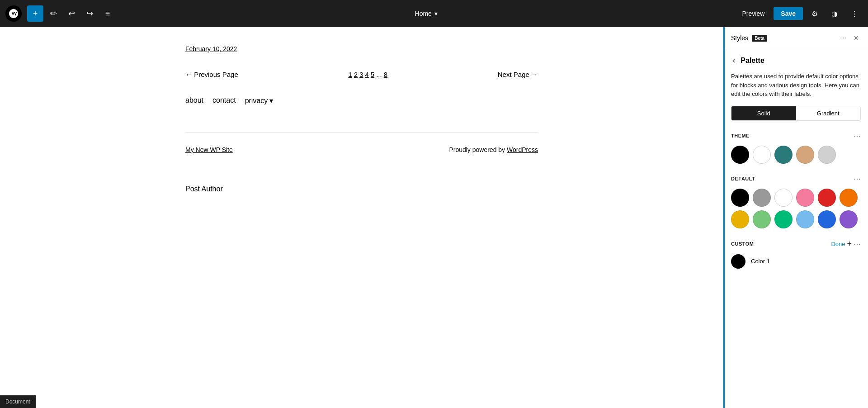  I want to click on contrast-button: ◑, so click(835, 14).